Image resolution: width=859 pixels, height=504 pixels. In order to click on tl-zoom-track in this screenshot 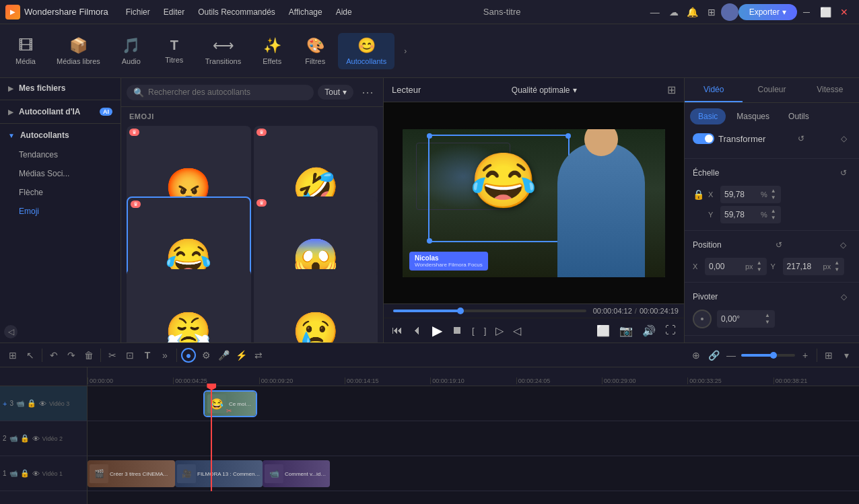, I will do `click(768, 355)`.